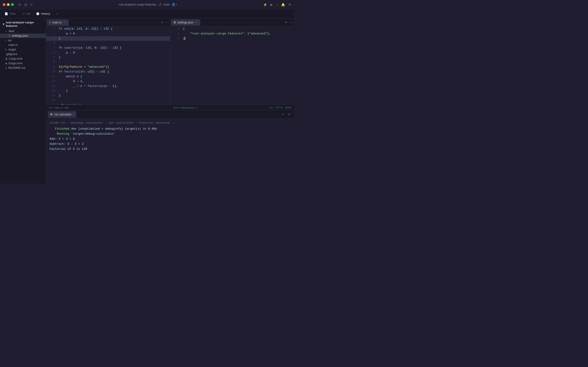  What do you see at coordinates (138, 4) in the screenshot?
I see `project-name: rust-analyzer-cargo-features` at bounding box center [138, 4].